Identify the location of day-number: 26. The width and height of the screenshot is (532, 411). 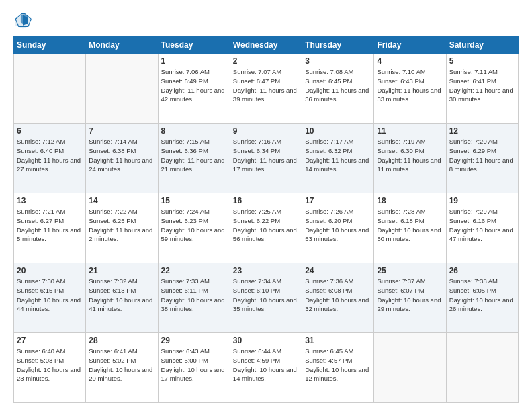
(482, 271).